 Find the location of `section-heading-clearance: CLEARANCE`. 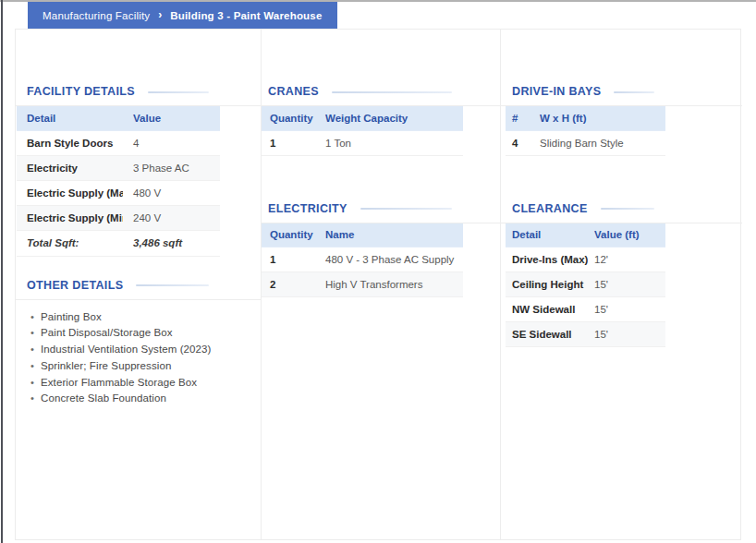

section-heading-clearance: CLEARANCE is located at coordinates (621, 212).